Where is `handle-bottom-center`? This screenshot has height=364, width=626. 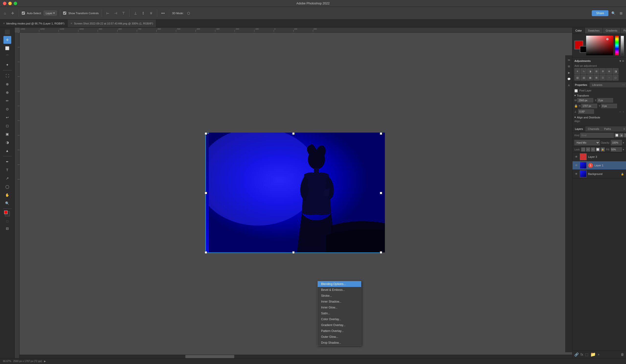
handle-bottom-center is located at coordinates (293, 252).